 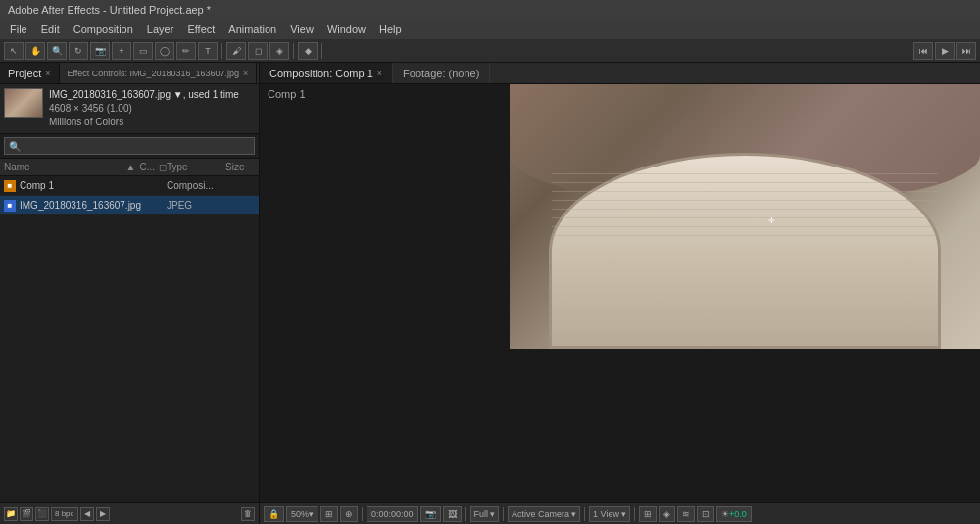 I want to click on vc-exposure: ☀ +0.0, so click(x=734, y=514).